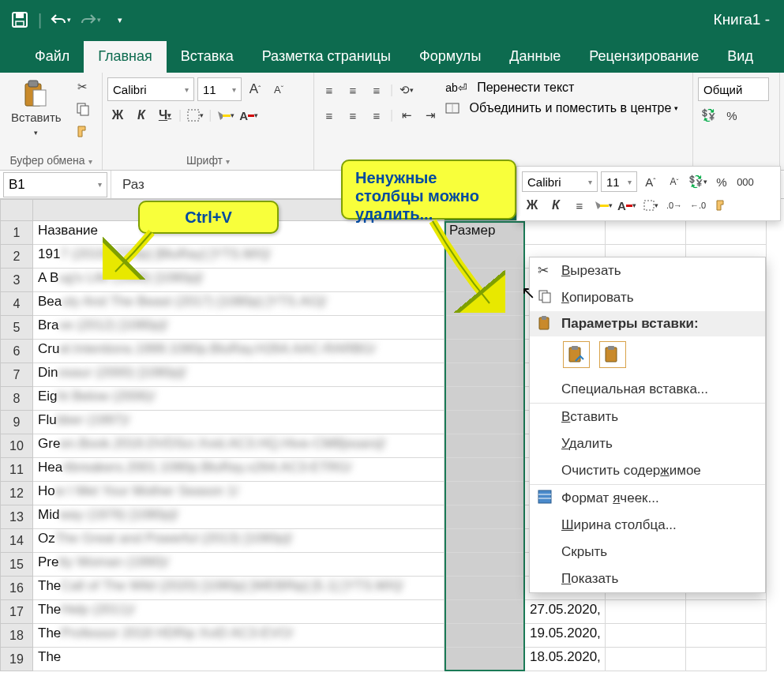 The image size is (784, 695). Describe the element at coordinates (17, 375) in the screenshot. I see `row-header-7: 7` at that location.